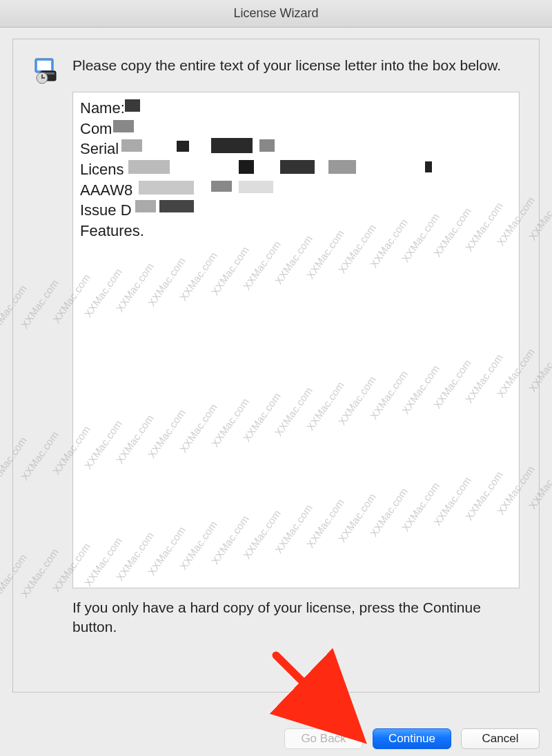 This screenshot has width=552, height=756. What do you see at coordinates (296, 66) in the screenshot?
I see `instruction-text: Please copy the entire text of your lice…` at bounding box center [296, 66].